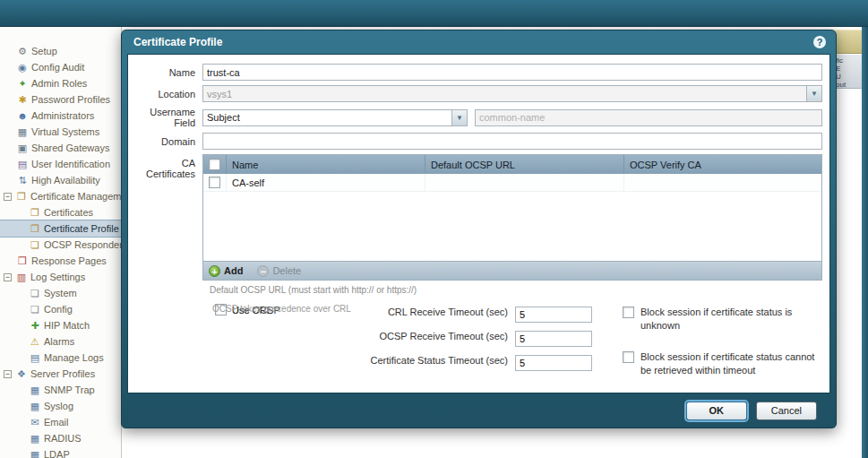  What do you see at coordinates (335, 118) in the screenshot?
I see `username-field-select: ▼` at bounding box center [335, 118].